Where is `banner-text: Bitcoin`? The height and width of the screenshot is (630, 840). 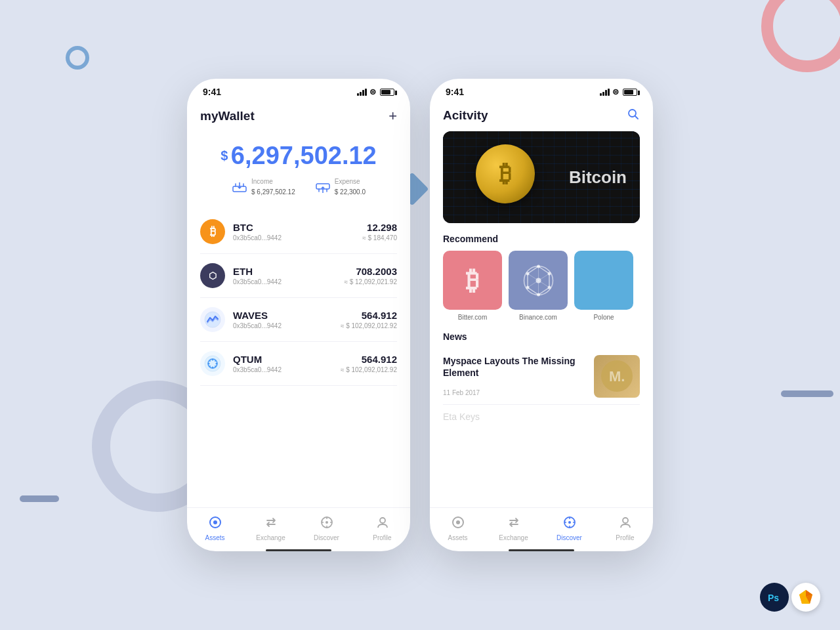 banner-text: Bitcoin is located at coordinates (598, 177).